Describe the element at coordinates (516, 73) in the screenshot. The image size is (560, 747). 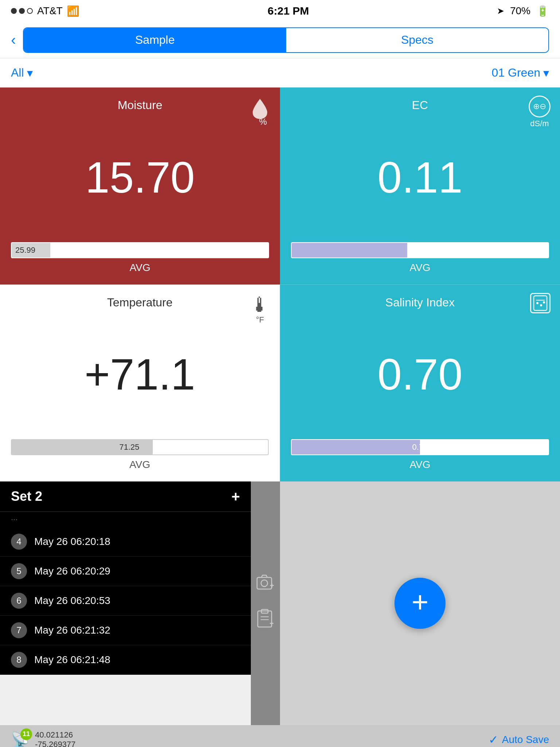
I see `filter-group-label: 01 Green` at that location.